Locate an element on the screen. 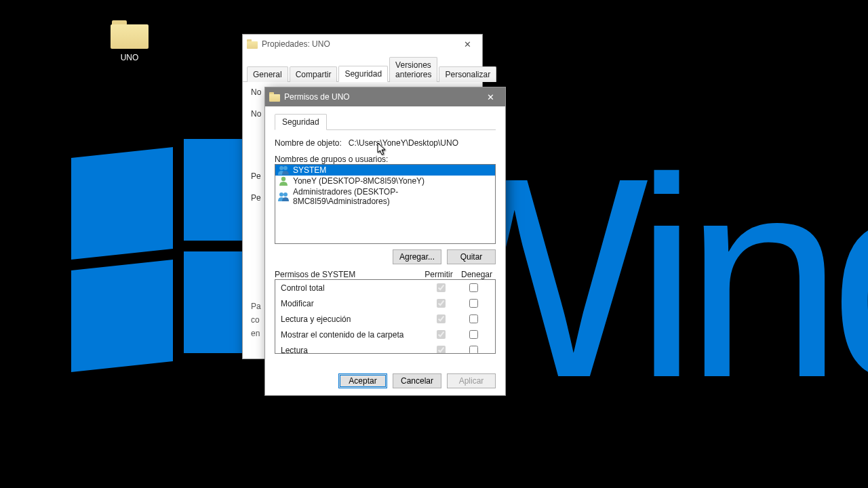 This screenshot has width=868, height=488. permission-name: Lectura is located at coordinates (353, 350).